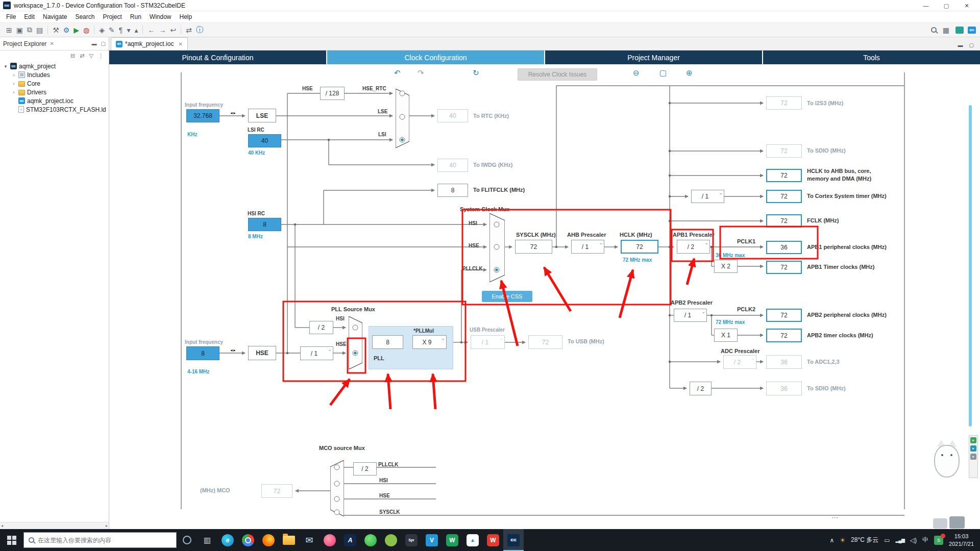 This screenshot has width=980, height=551. I want to click on hse-frequency-input: 8, so click(203, 353).